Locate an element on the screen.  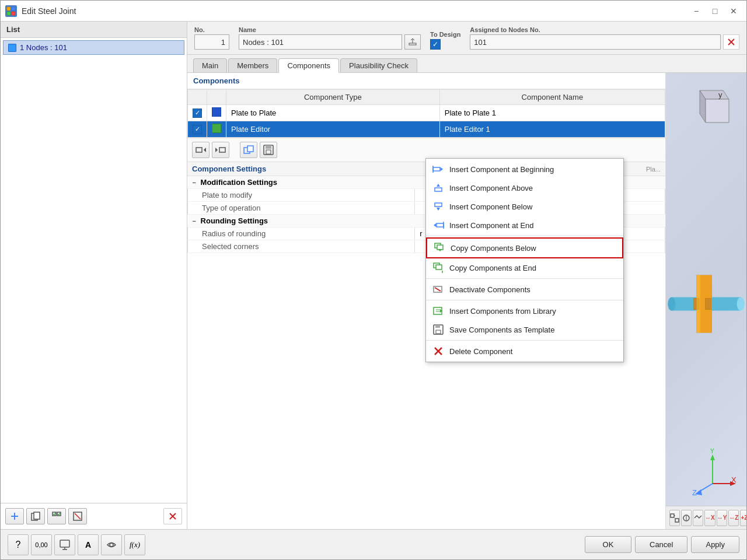
component-row-1: ✓ Plate Editor Plate Editor 1 is located at coordinates (427, 130).